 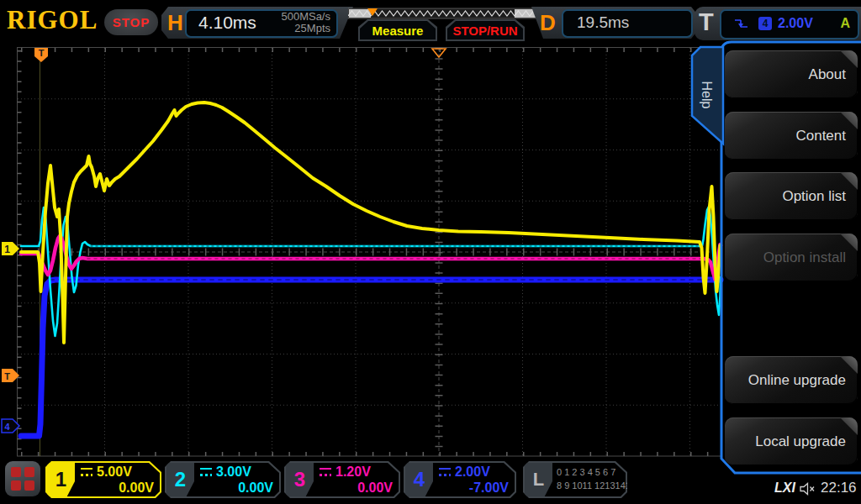 What do you see at coordinates (375, 488) in the screenshot?
I see `channel3-offset: 0.00V` at bounding box center [375, 488].